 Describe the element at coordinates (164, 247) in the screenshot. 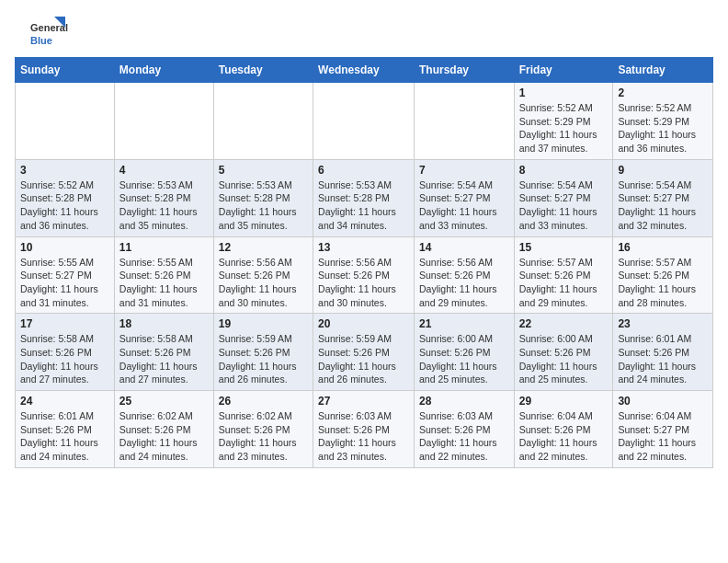

I see `day-number: 11` at that location.